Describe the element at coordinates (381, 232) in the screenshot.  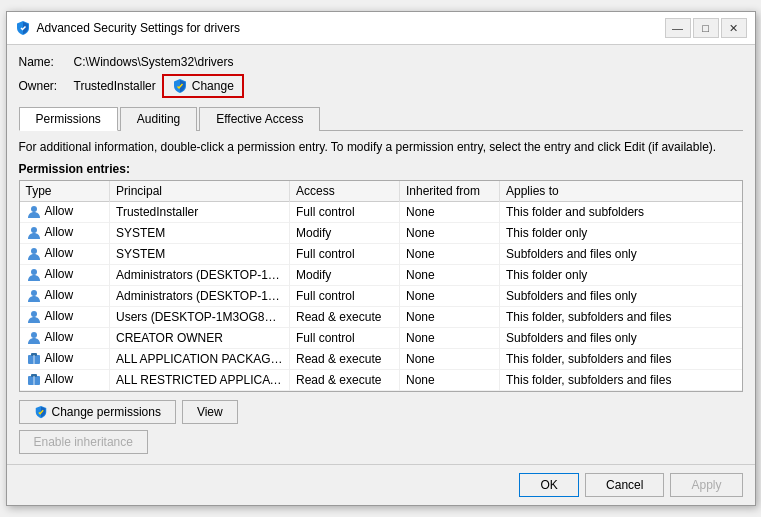
I see `table-row: AllowSYSTEMModifyNoneThis folder only` at that location.